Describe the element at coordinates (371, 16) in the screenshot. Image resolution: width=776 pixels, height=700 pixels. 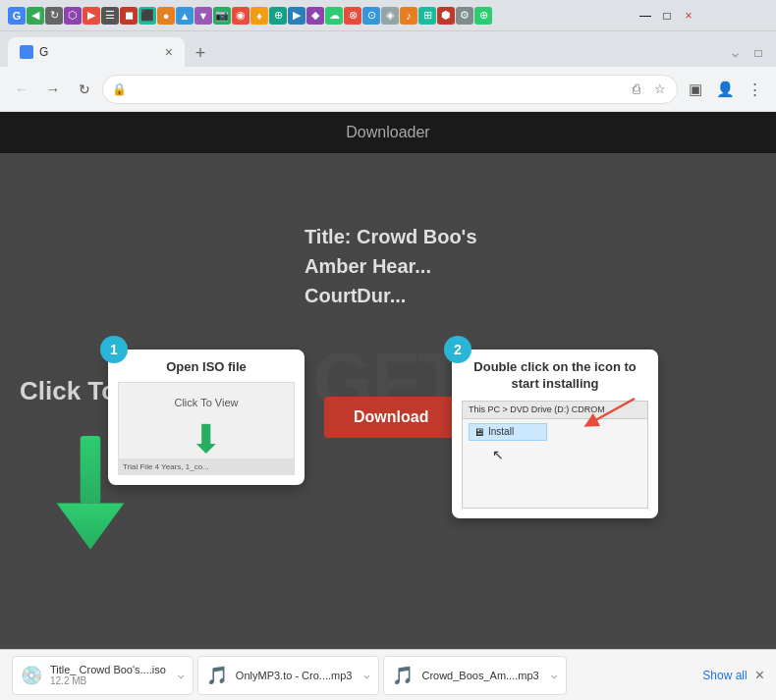
I see `ext-icon-20: ⊙` at that location.